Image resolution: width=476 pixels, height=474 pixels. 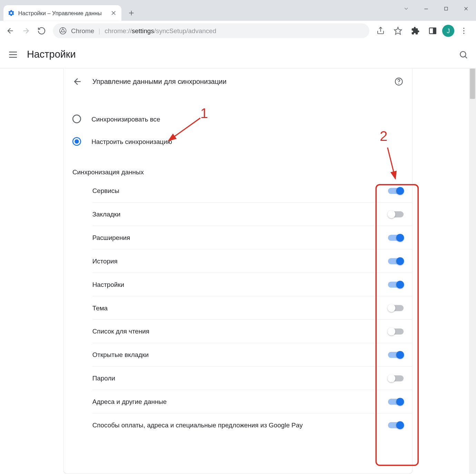 What do you see at coordinates (466, 9) in the screenshot?
I see `close-window-button` at bounding box center [466, 9].